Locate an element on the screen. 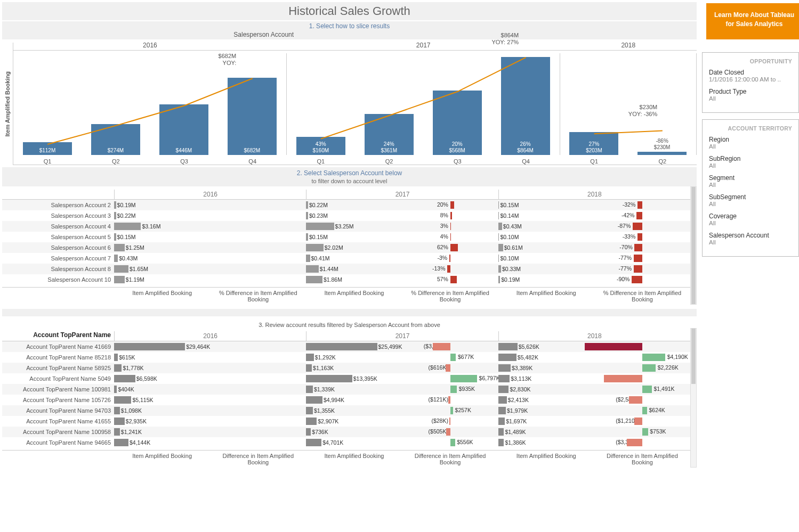  filter-coverage: CoverageAll is located at coordinates (750, 219).